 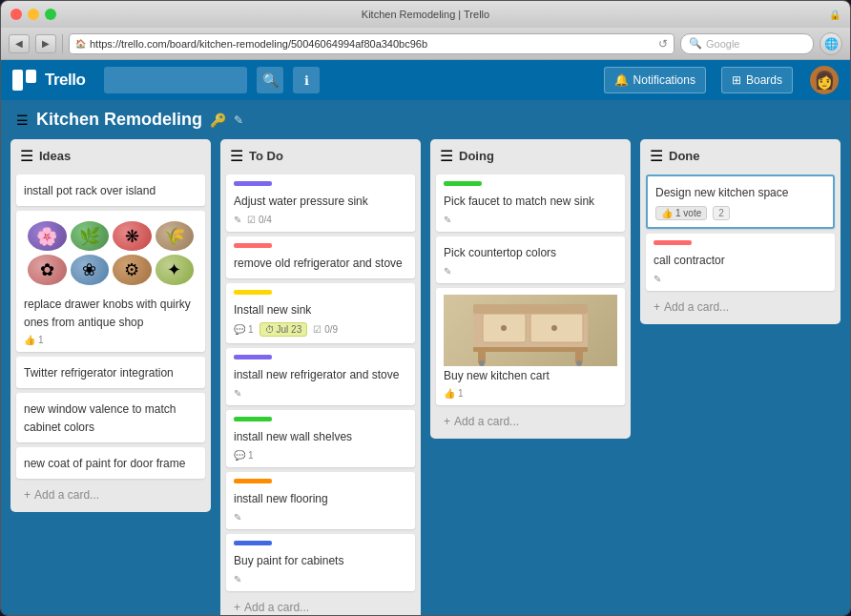 I want to click on add-card-label-doing: Add a card..., so click(x=487, y=421).